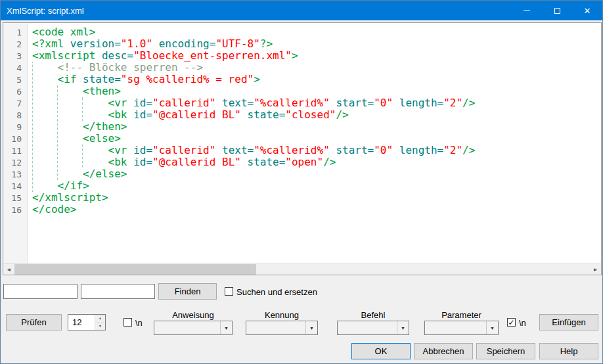 This screenshot has height=364, width=603. Describe the element at coordinates (9, 269) in the screenshot. I see `scroll-left-icon: ◄` at that location.